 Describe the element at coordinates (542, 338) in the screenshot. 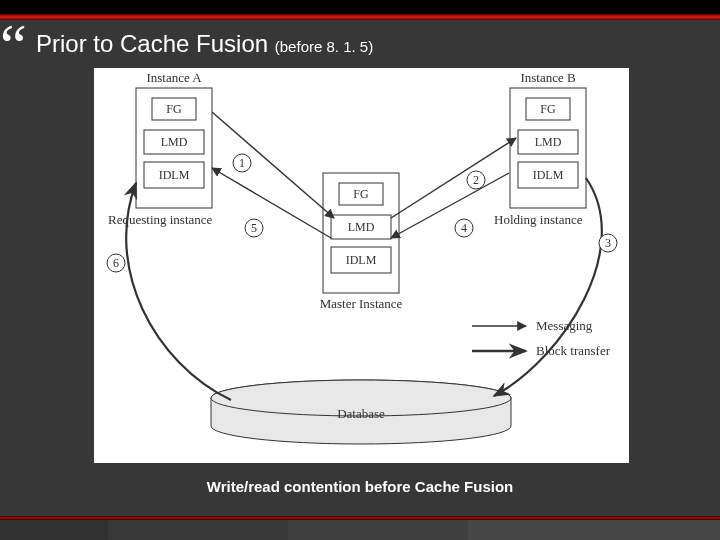

I see `legend: Messaging Block transfer` at that location.